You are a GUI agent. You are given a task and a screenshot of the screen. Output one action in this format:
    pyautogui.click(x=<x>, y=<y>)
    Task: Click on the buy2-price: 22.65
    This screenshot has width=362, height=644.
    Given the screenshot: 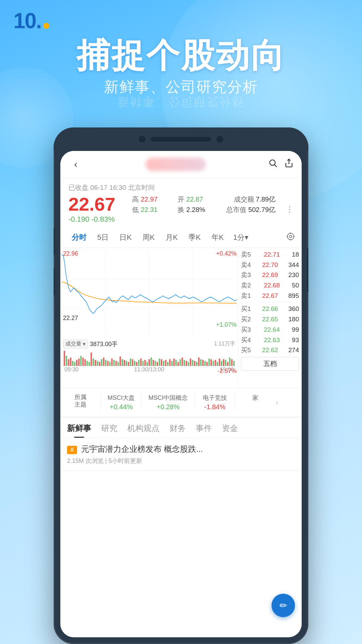 What is the action you would take?
    pyautogui.click(x=270, y=319)
    